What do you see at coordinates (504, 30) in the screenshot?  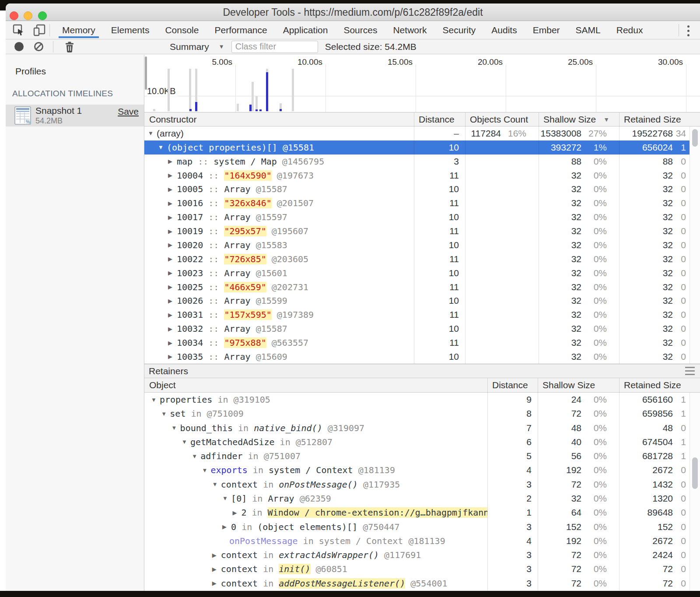 I see `tab-audits: Audits` at bounding box center [504, 30].